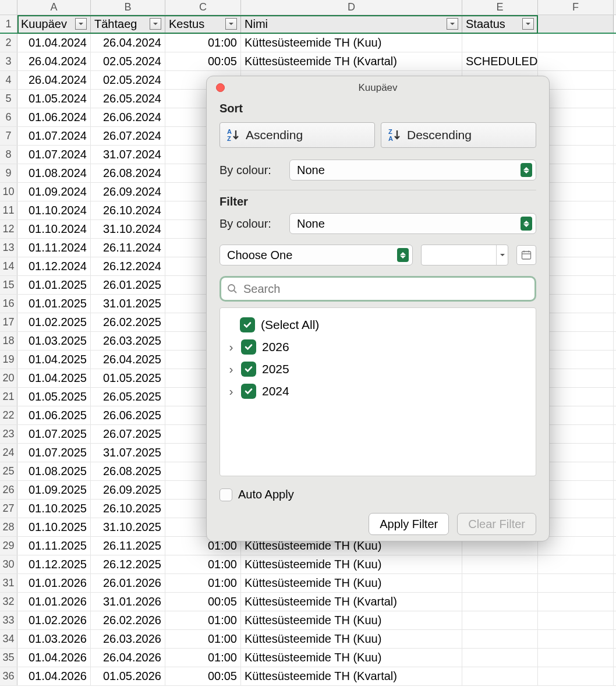 This screenshot has width=616, height=694. I want to click on filter-value-tree: (Select All) › 2026 › 2025 › 2024, so click(378, 392).